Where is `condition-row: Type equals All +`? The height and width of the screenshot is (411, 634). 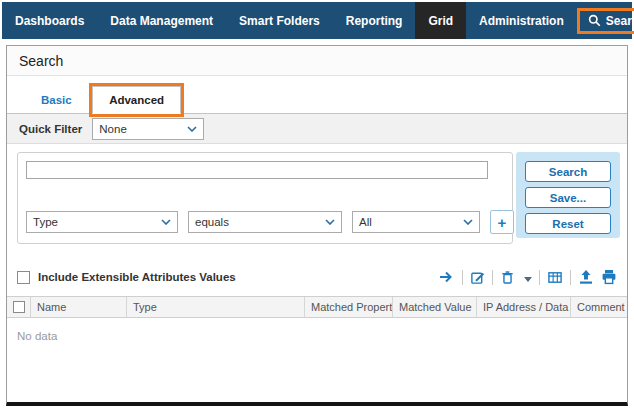 condition-row: Type equals All + is located at coordinates (270, 222).